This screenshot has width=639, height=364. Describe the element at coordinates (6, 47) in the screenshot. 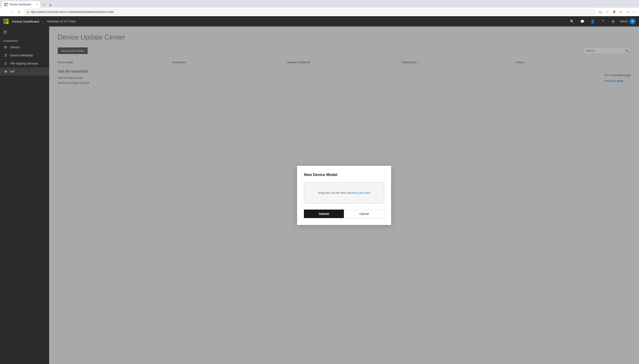

I see `drivers-icon: ⊞` at that location.